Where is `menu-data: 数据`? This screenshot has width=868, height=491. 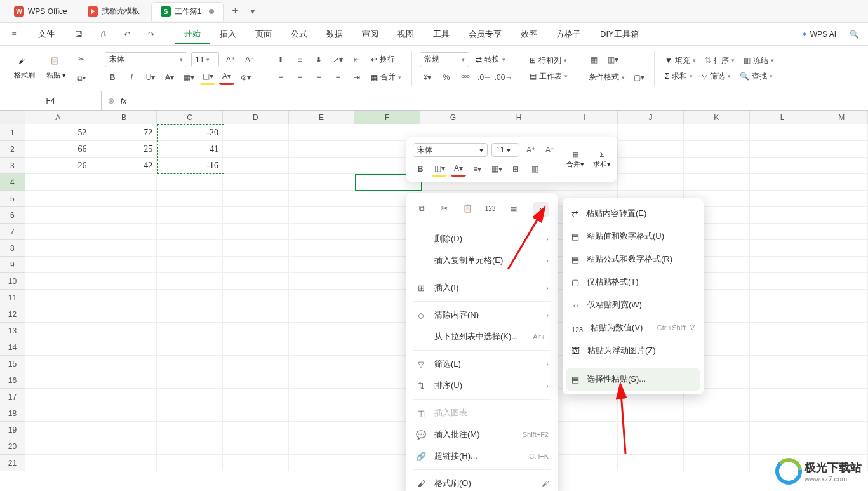
menu-data: 数据 is located at coordinates (335, 34).